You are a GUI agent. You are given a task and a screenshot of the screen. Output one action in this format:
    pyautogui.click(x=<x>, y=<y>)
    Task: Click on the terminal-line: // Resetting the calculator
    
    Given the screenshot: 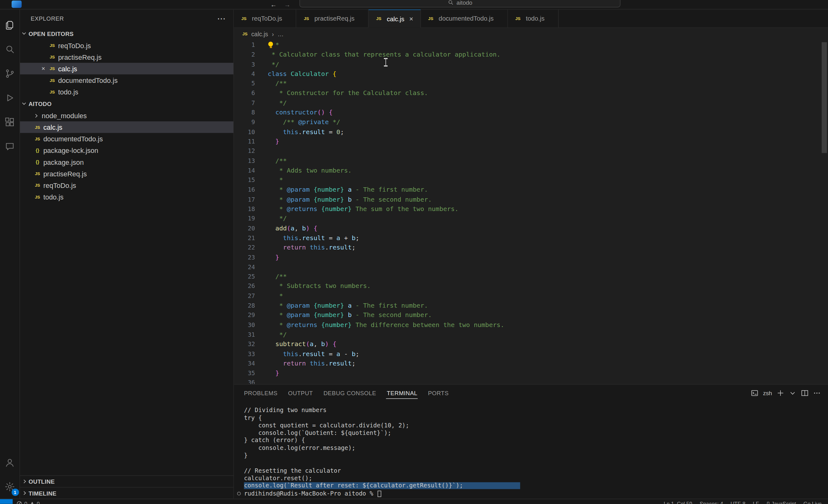 What is the action you would take?
    pyautogui.click(x=536, y=471)
    